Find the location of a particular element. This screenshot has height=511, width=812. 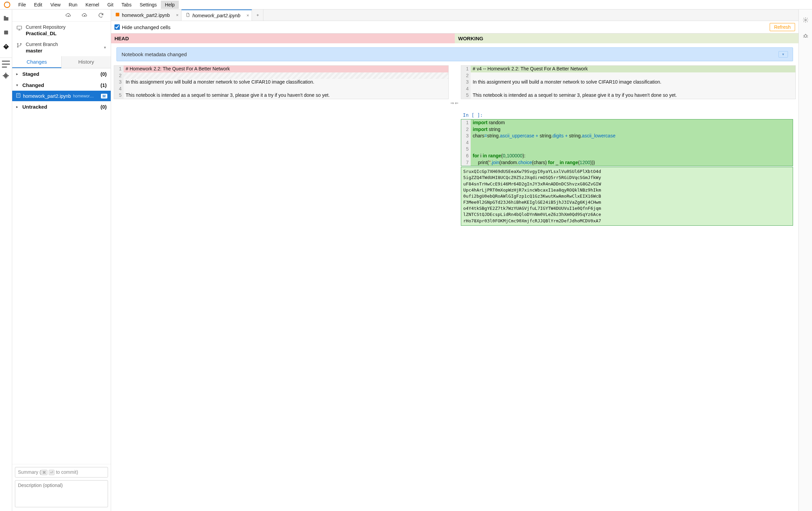

diff-toolbar: Hide unchanged cells Refresh is located at coordinates (455, 27).